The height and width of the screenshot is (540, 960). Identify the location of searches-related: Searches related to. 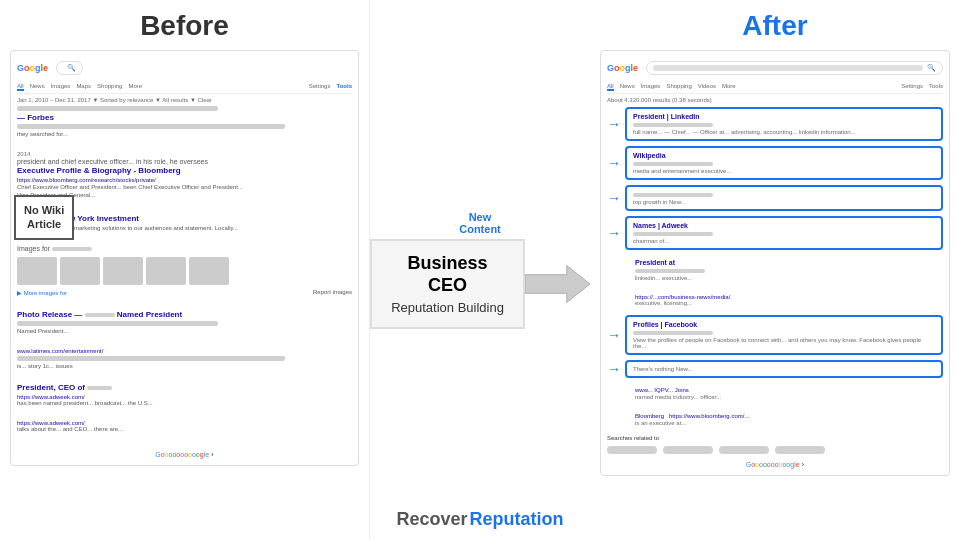
(775, 446).